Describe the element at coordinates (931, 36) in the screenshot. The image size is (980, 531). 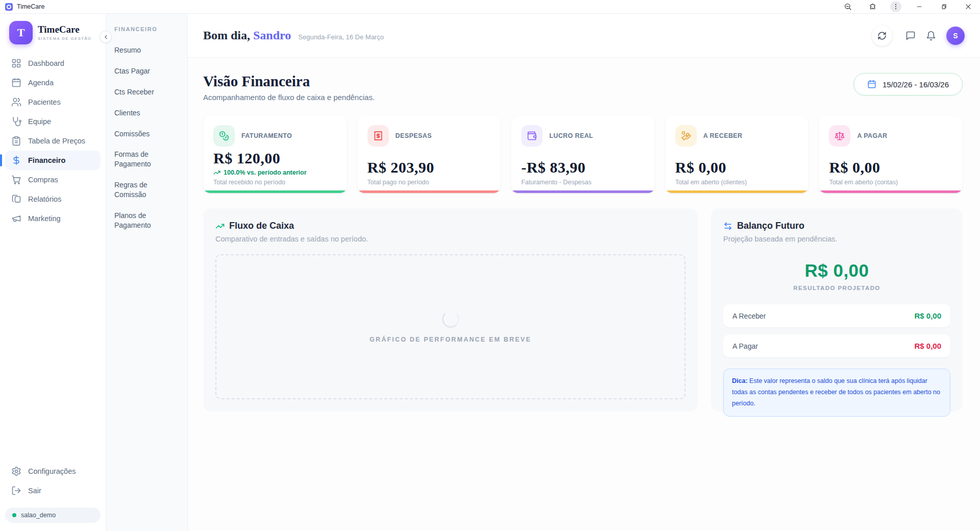
I see `notifications-bell-icon` at that location.